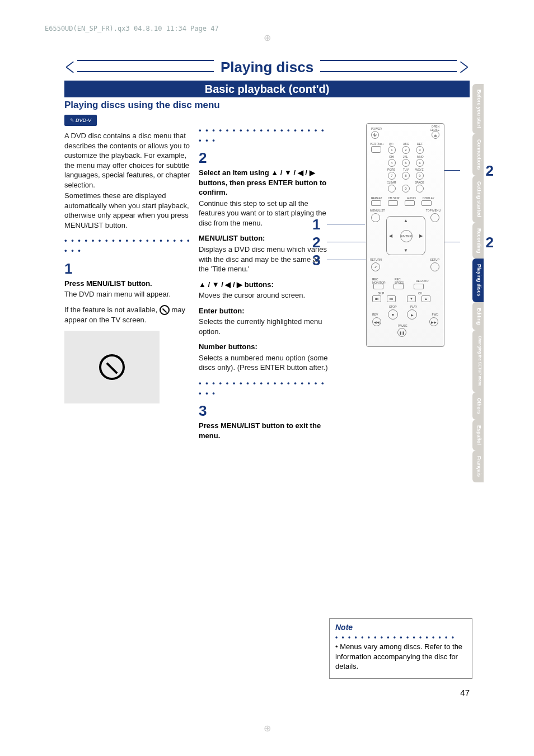 The width and height of the screenshot is (534, 756). Describe the element at coordinates (393, 203) in the screenshot. I see `cmskip-button` at that location.